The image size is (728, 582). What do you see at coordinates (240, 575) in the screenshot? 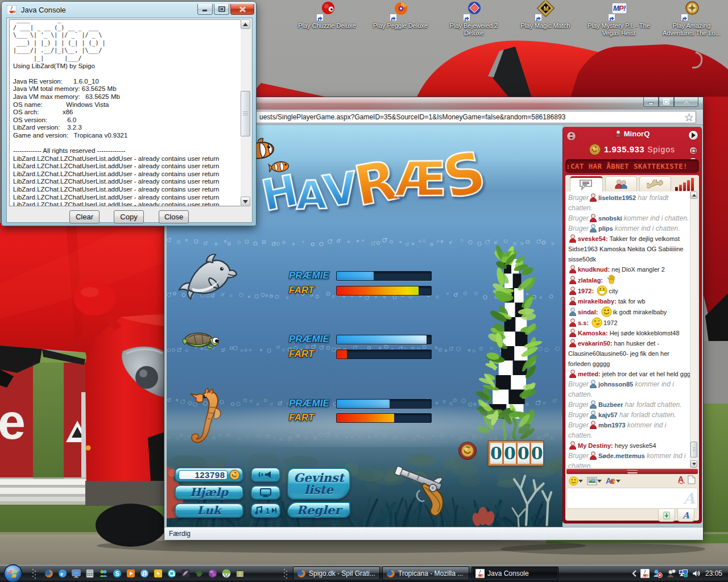
I see `quicklaunch-package-icon` at bounding box center [240, 575].